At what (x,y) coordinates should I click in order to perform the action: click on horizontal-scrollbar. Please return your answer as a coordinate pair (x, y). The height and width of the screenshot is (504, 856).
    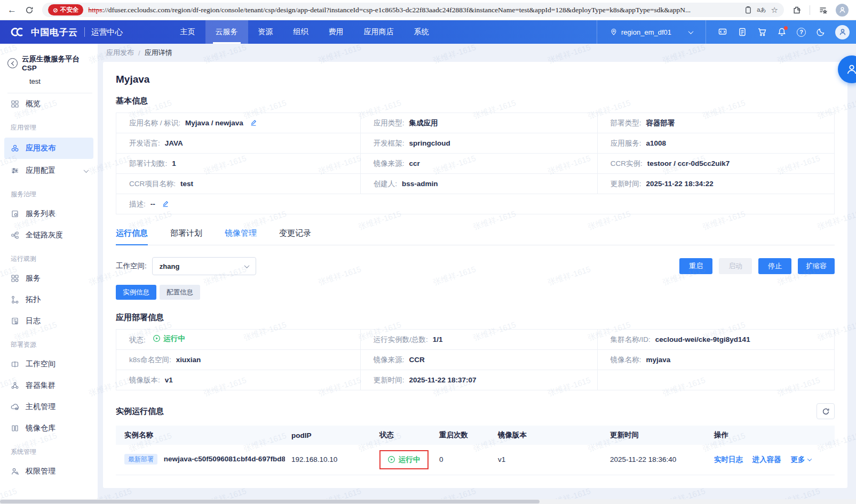
    Looking at the image, I should click on (428, 501).